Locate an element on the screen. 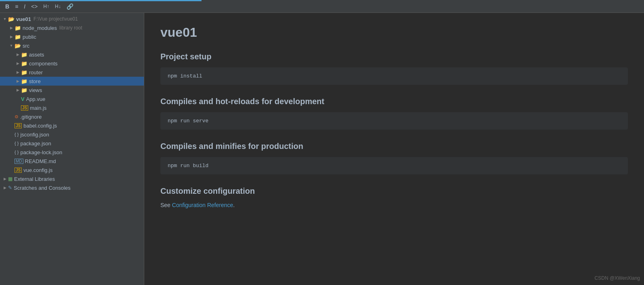 The height and width of the screenshot is (285, 644). js-icon-babel: JS is located at coordinates (18, 126).